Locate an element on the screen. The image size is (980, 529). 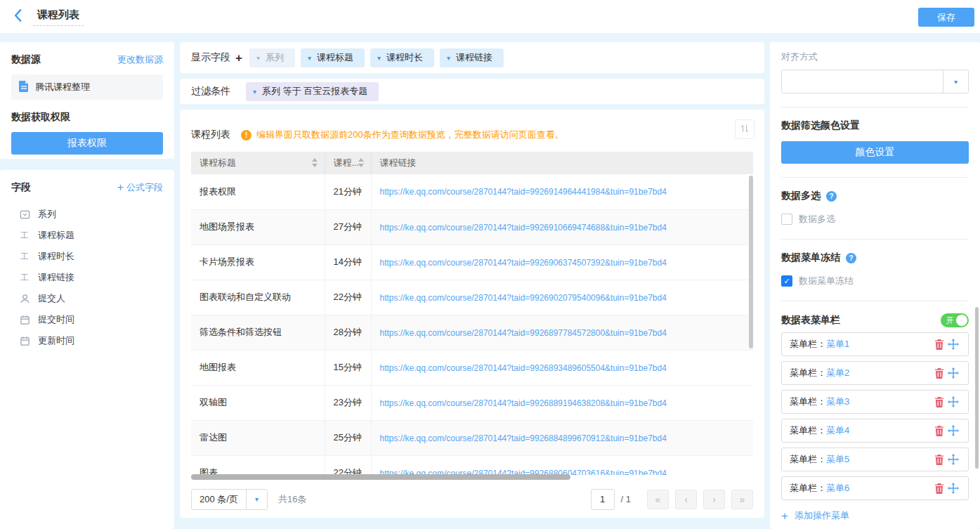
page-size-select: 200 条/页 ▾ is located at coordinates (229, 499).